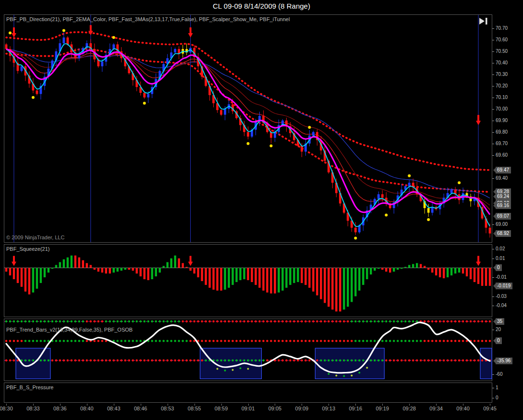 The height and width of the screenshot is (420, 523). Describe the element at coordinates (87, 408) in the screenshot. I see `time-label: 08:40` at that location.